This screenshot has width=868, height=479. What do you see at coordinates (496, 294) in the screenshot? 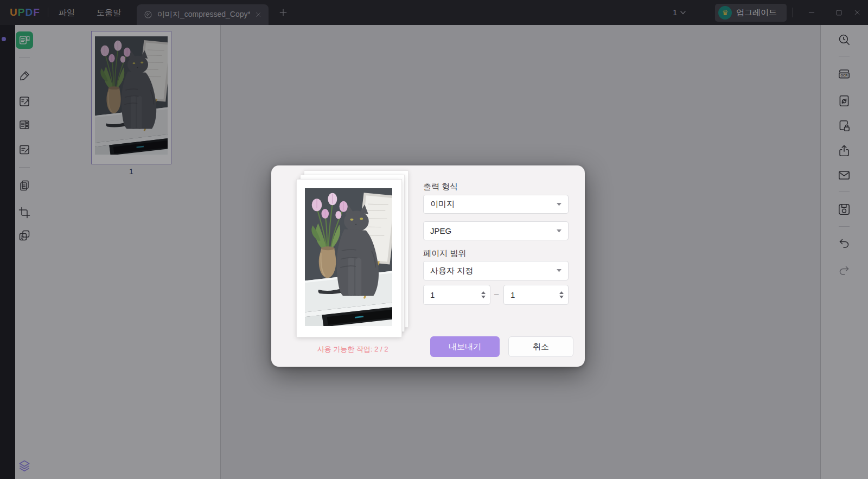
I see `range-dash: –` at bounding box center [496, 294].